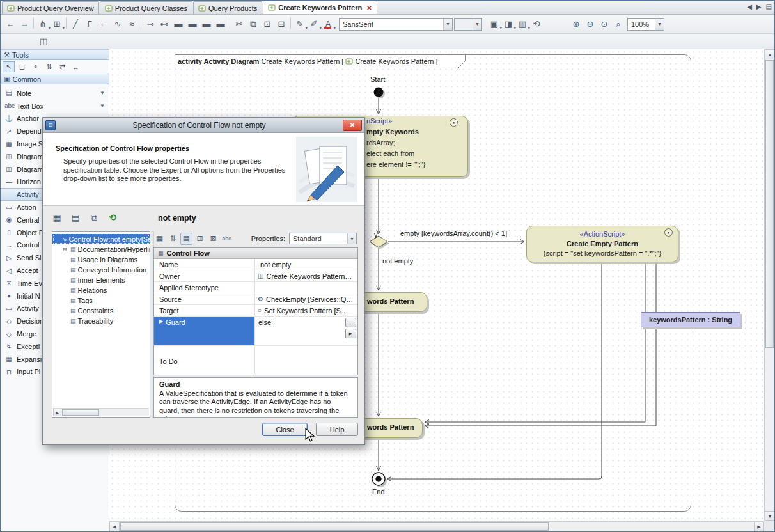 Image resolution: width=775 pixels, height=532 pixels. I want to click on todo-property-row: To Do, so click(256, 361).